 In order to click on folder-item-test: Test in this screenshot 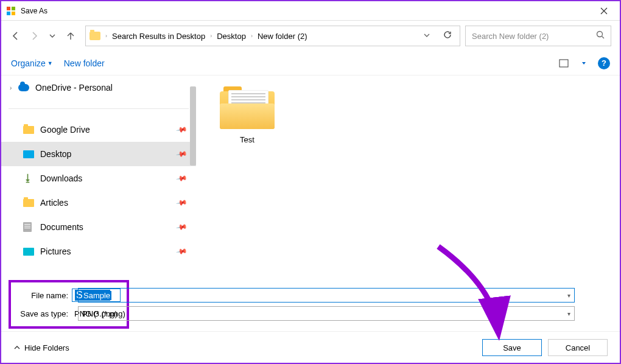, I will do `click(247, 116)`.